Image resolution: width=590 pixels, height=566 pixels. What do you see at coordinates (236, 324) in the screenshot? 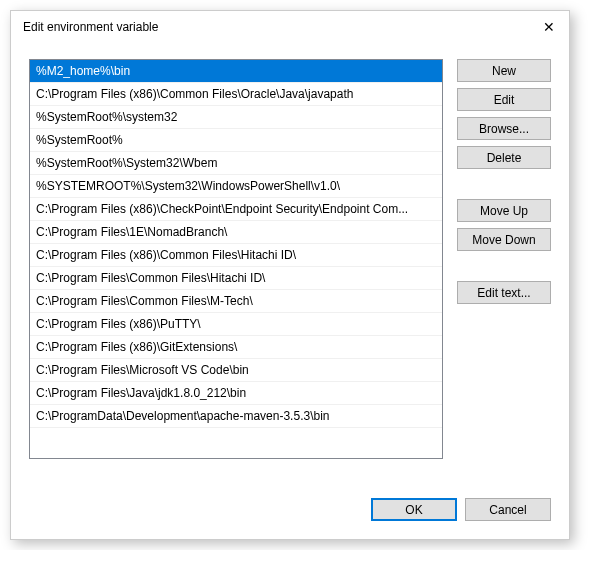
I see `list-item: C:\Program Files (x86)\PuTTY\` at bounding box center [236, 324].